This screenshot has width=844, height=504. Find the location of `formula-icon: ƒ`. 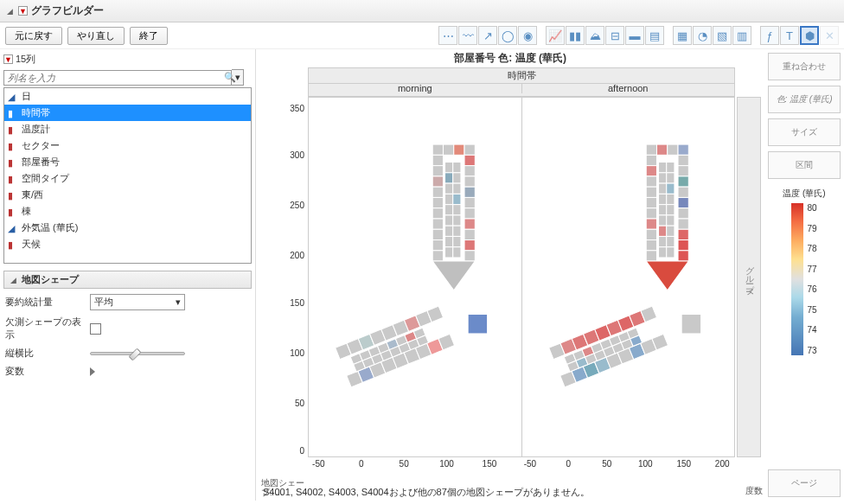

formula-icon: ƒ is located at coordinates (770, 35).